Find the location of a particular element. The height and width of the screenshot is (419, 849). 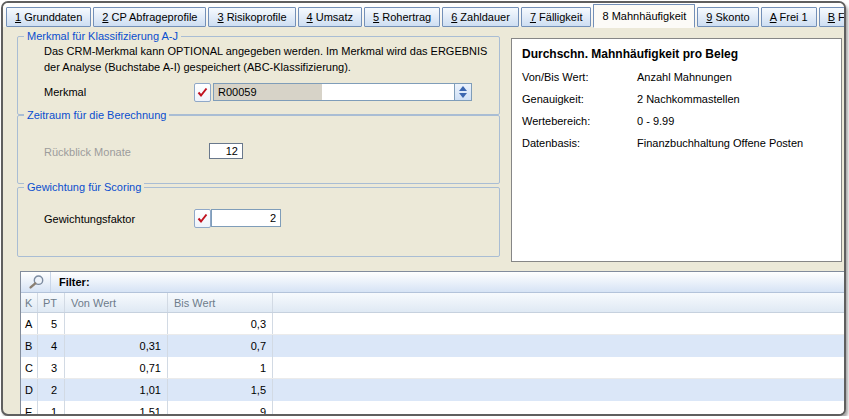

info-value-genauigkeit: 2 Nachkommastellen is located at coordinates (688, 99).